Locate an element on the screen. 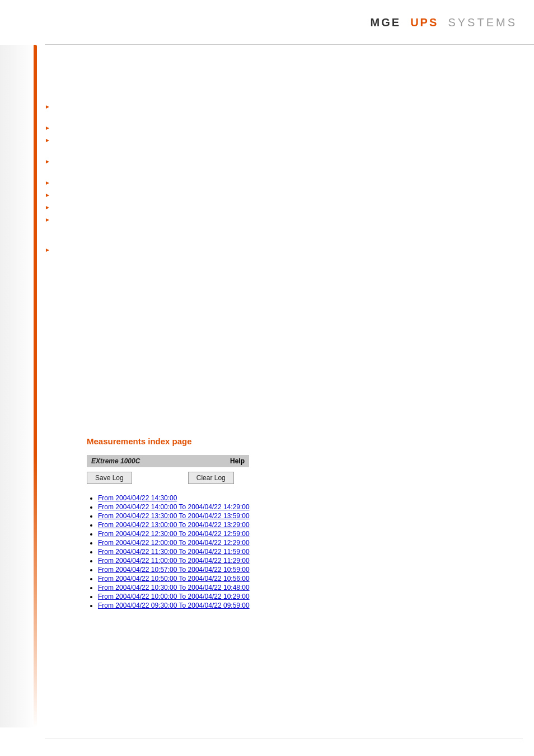  logo-systems: SYSTEMS is located at coordinates (483, 22).